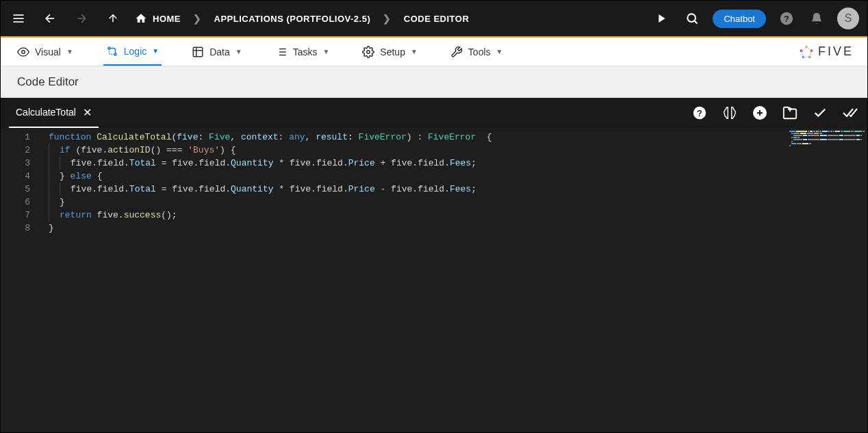 The height and width of the screenshot is (433, 868). Describe the element at coordinates (220, 52) in the screenshot. I see `menu-data-label: Data` at that location.